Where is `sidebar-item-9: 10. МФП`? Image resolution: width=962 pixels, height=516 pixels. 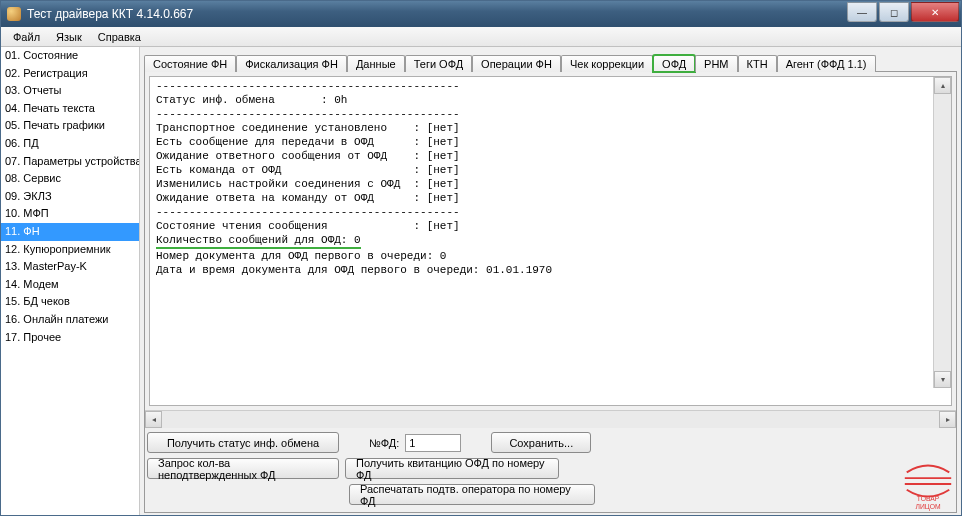
sidebar-item-9: 10. МФП is located at coordinates (70, 214).